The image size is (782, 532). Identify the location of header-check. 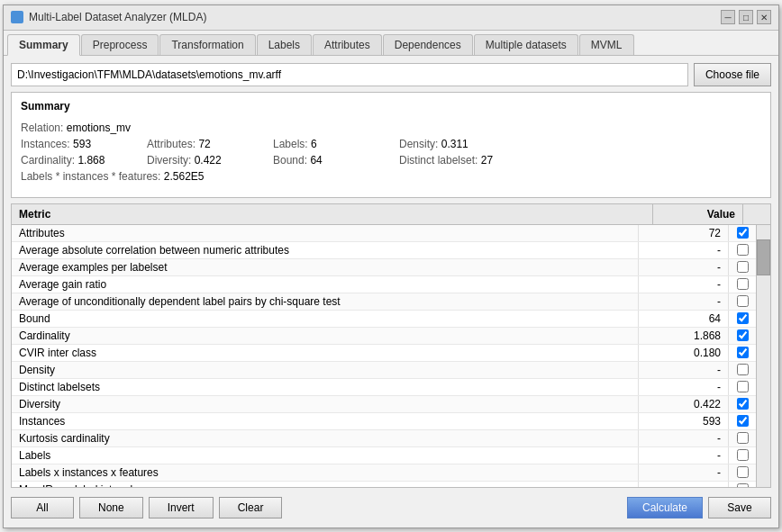
(757, 214).